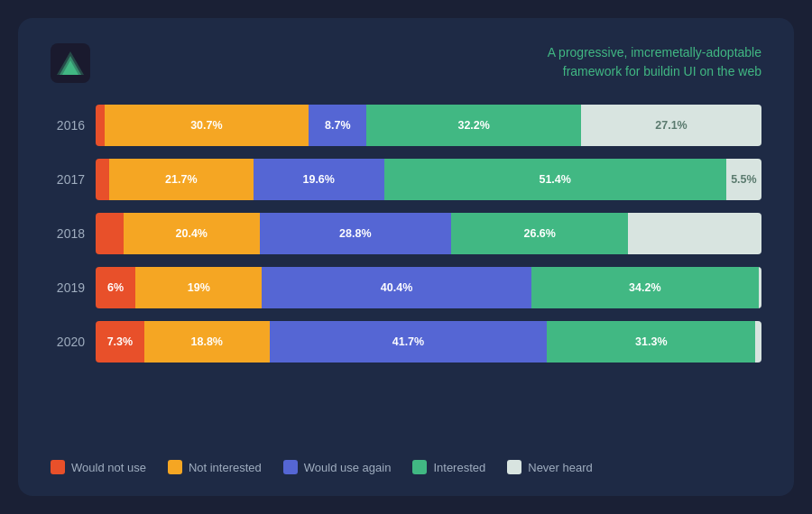  Describe the element at coordinates (655, 62) in the screenshot. I see `subtitle: A progressive, imcremetally-adoptablefra…` at that location.